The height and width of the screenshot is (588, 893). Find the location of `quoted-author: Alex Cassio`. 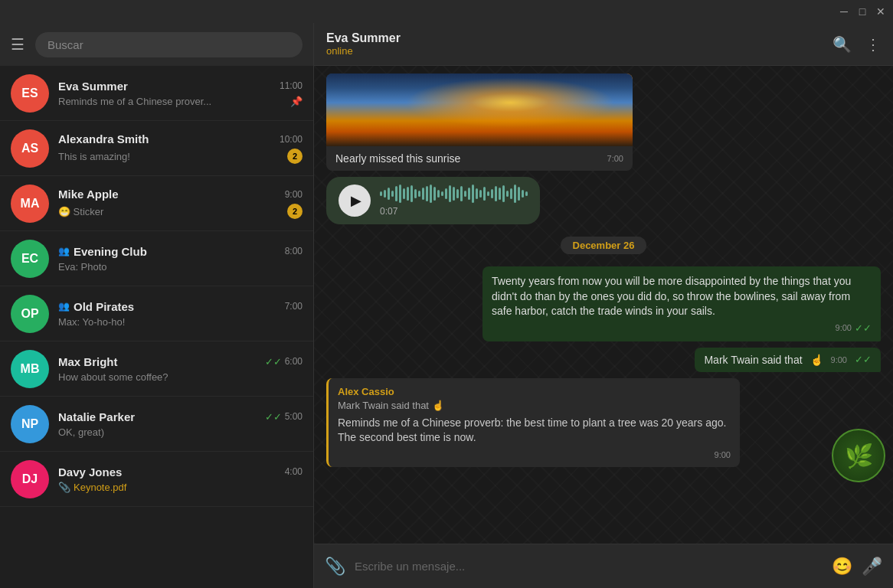

quoted-author: Alex Cassio is located at coordinates (535, 392).